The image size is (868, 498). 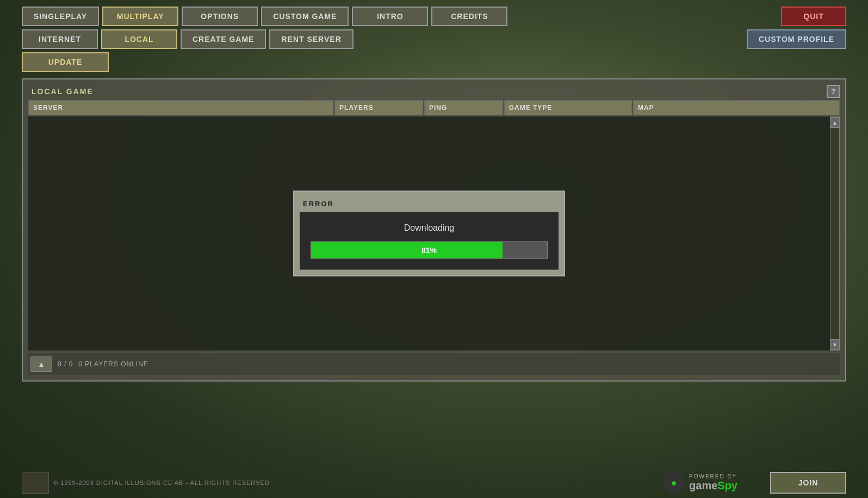 What do you see at coordinates (469, 16) in the screenshot?
I see `credits-button: CREDITS` at bounding box center [469, 16].